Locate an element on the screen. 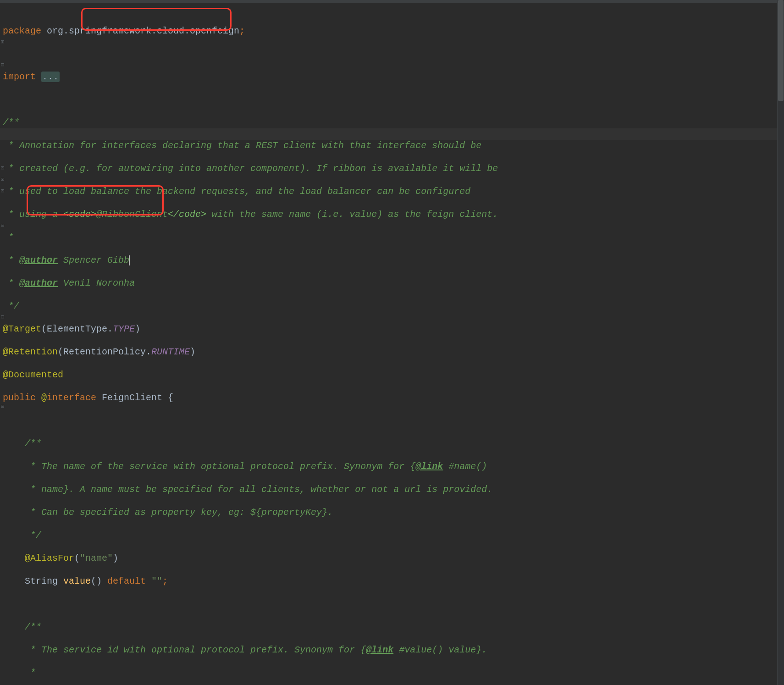 This screenshot has height=685, width=784. constant: TYPE is located at coordinates (124, 329).